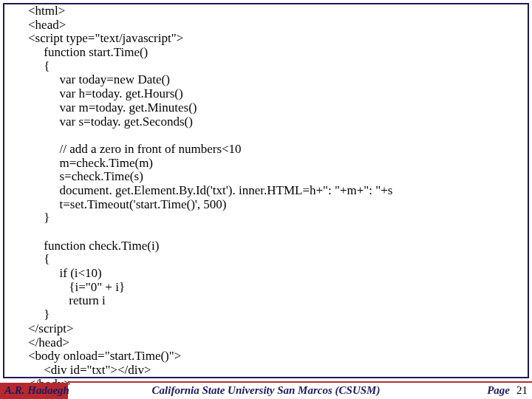 This screenshot has height=399, width=532. I want to click on footer-page-number: 21, so click(522, 390).